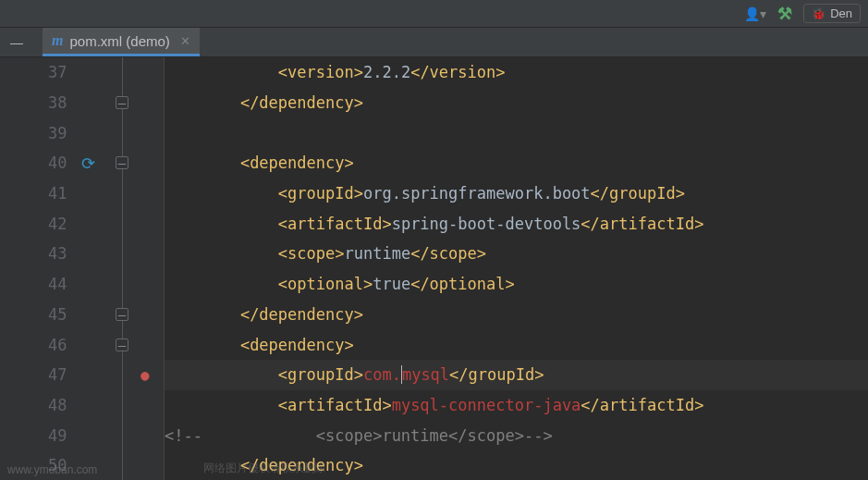 The image size is (868, 480). Describe the element at coordinates (477, 193) in the screenshot. I see `code-token: org.springframework.boot` at that location.